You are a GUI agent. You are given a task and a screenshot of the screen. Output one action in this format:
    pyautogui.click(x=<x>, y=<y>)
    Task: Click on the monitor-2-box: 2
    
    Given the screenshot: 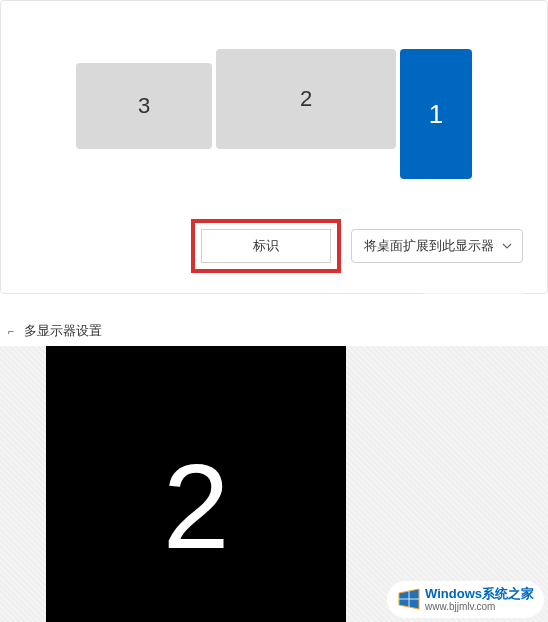 What is the action you would take?
    pyautogui.click(x=306, y=99)
    